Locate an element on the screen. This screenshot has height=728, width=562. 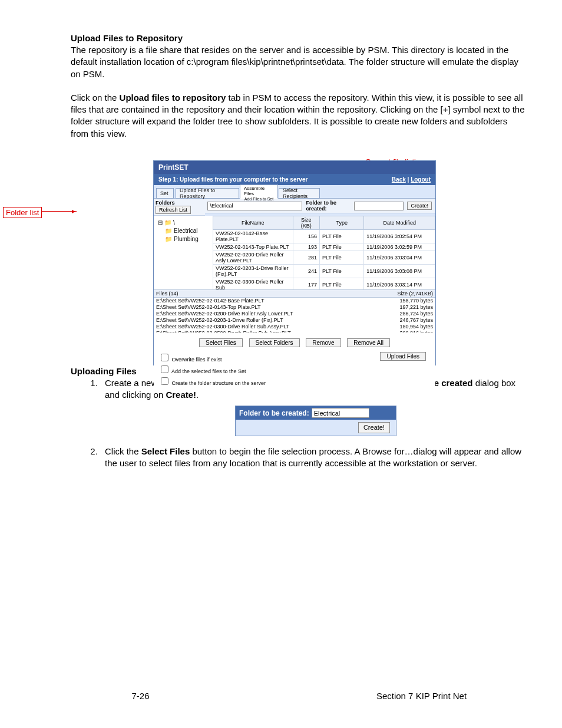
btn-select-folders: Select Folders is located at coordinates (275, 343).